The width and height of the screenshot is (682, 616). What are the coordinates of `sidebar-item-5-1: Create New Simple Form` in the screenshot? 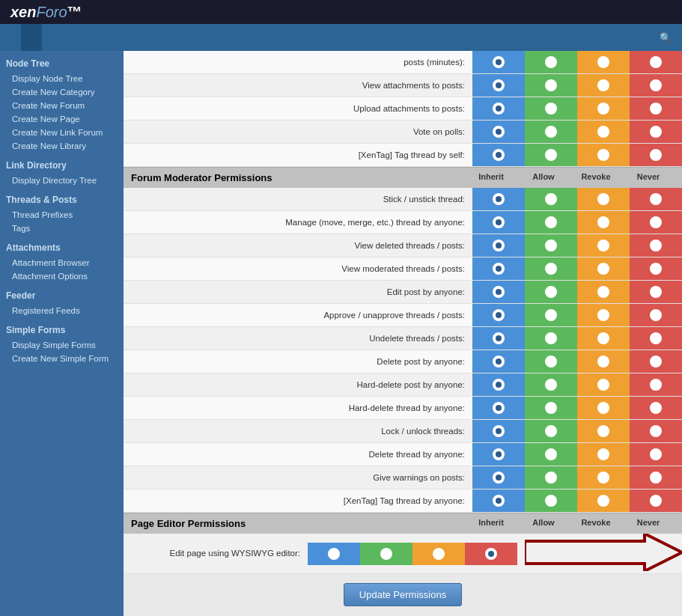 It's located at (61, 359).